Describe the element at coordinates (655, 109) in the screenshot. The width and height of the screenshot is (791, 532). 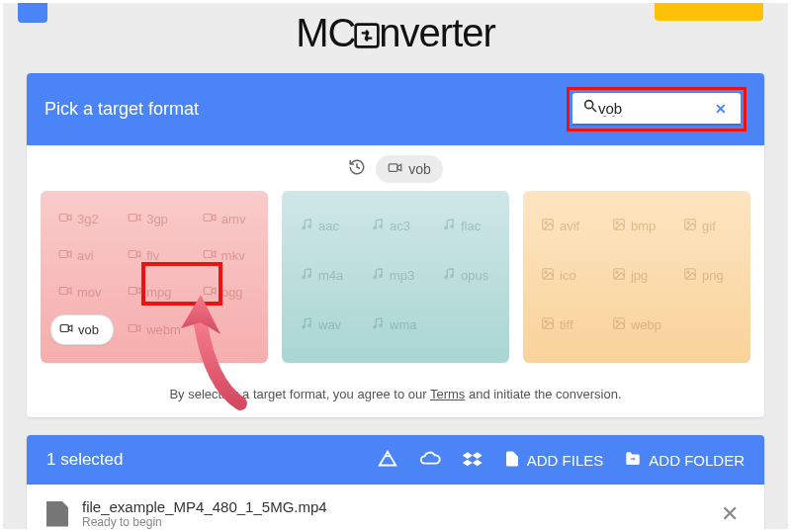
I see `search-input` at that location.